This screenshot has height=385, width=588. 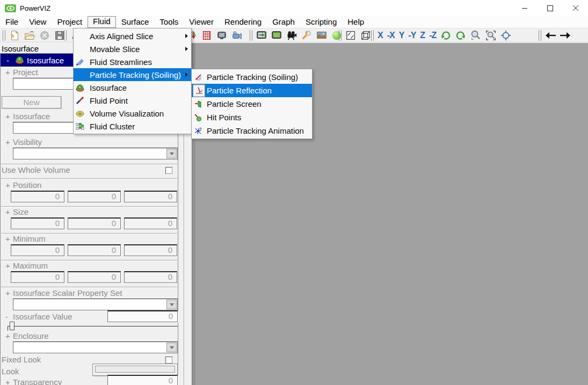 I want to click on minimize-button, so click(x=525, y=8).